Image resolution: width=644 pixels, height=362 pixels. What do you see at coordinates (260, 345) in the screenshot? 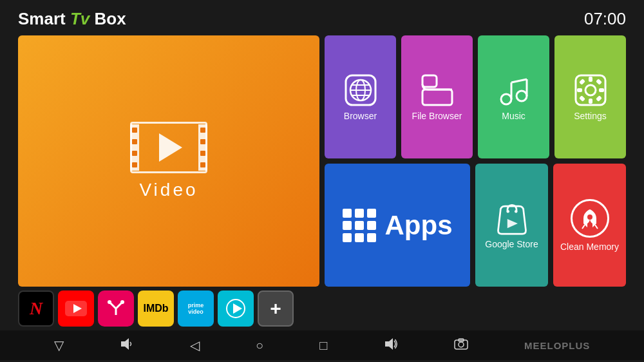
I see `nav-home-icon: ○` at bounding box center [260, 345].